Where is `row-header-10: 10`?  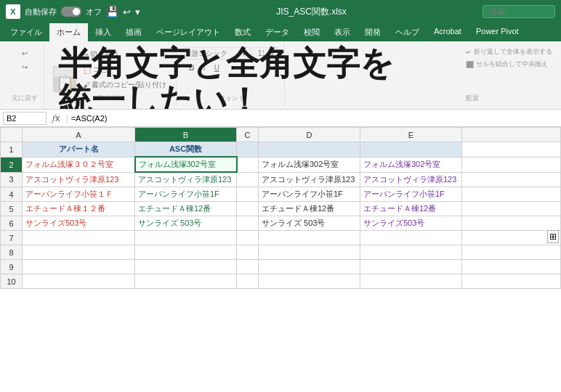
row-header-10: 10 is located at coordinates (12, 282).